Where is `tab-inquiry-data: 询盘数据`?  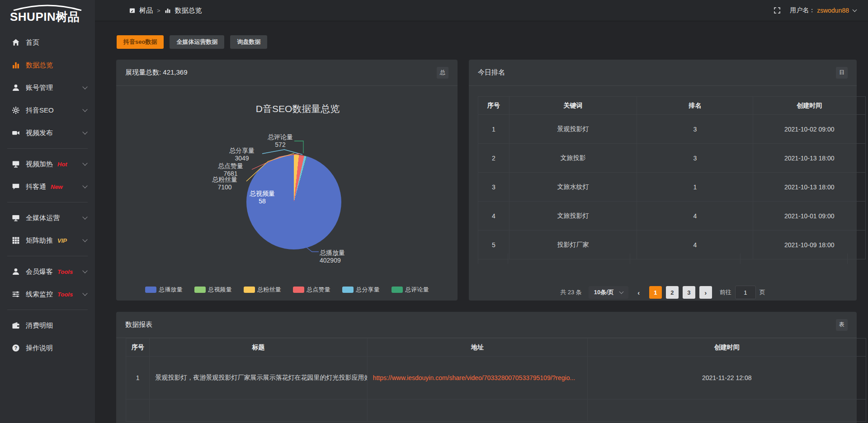
tab-inquiry-data: 询盘数据 is located at coordinates (249, 42).